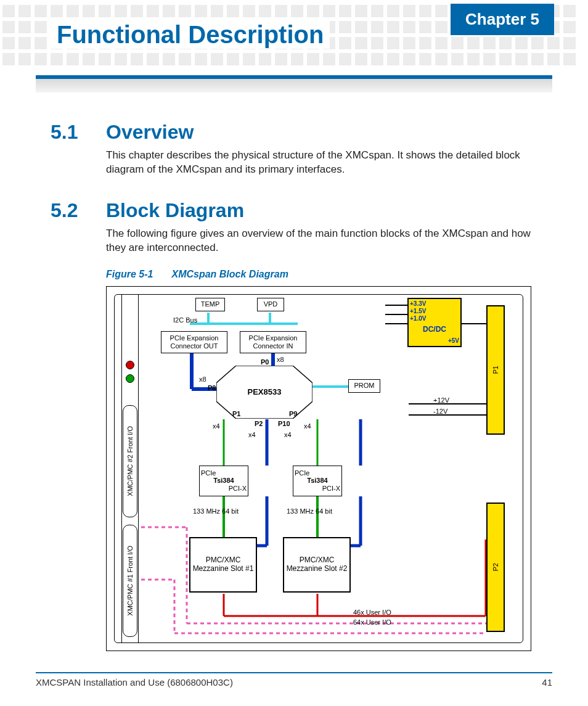 Image resolution: width=588 pixels, height=706 pixels. Describe the element at coordinates (418, 319) in the screenshot. I see `dcdc-out-10v: +1.0V` at that location.